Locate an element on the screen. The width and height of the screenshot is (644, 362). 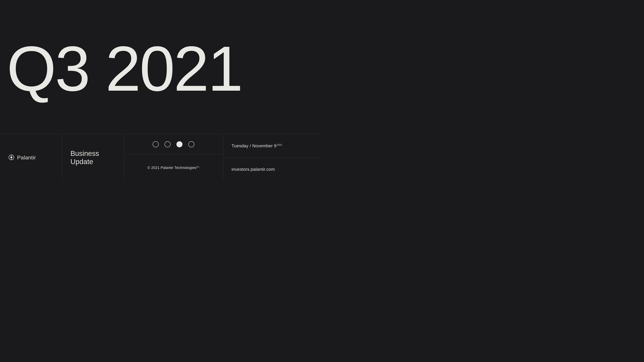
hero-title: Q3 2021 is located at coordinates (124, 69).